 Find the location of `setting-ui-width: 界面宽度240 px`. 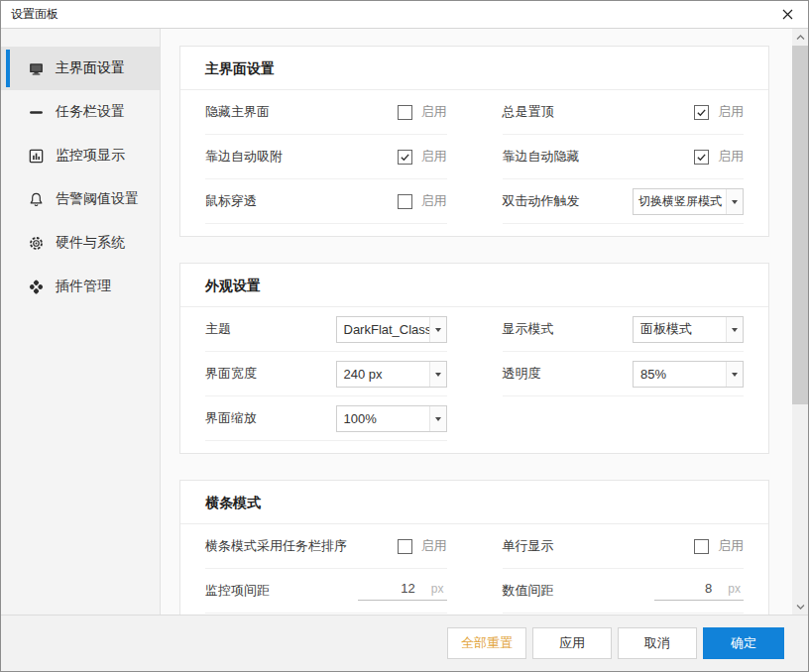

setting-ui-width: 界面宽度240 px is located at coordinates (326, 375).